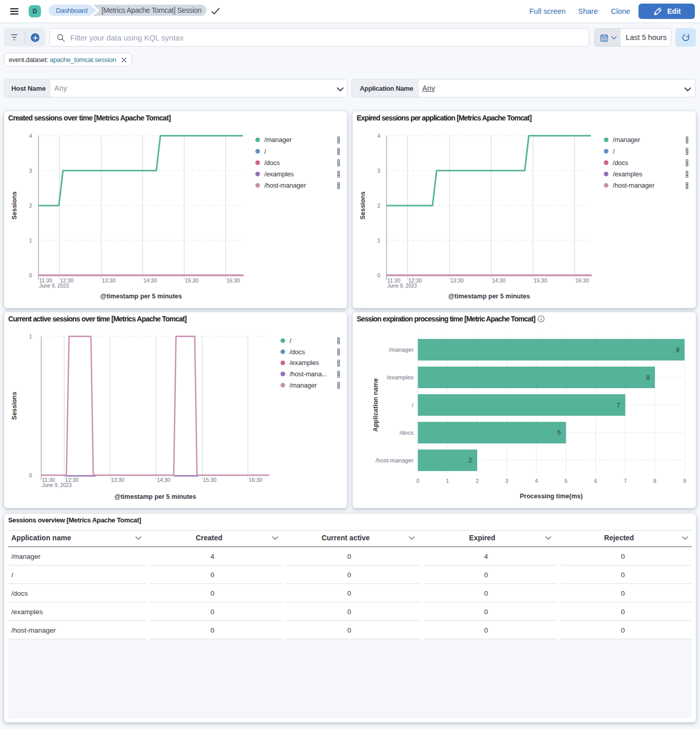 Image resolution: width=700 pixels, height=729 pixels. I want to click on svg-text: Current active, so click(345, 538).